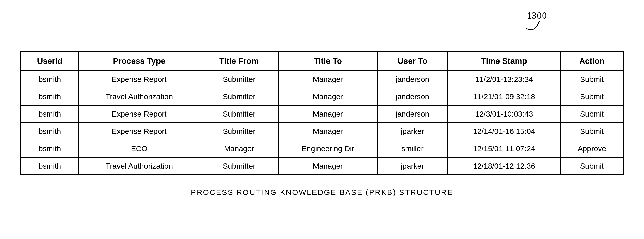 This screenshot has width=644, height=239. What do you see at coordinates (504, 97) in the screenshot?
I see `cell-time_stamp: 11/21/01-09:32:18` at bounding box center [504, 97].